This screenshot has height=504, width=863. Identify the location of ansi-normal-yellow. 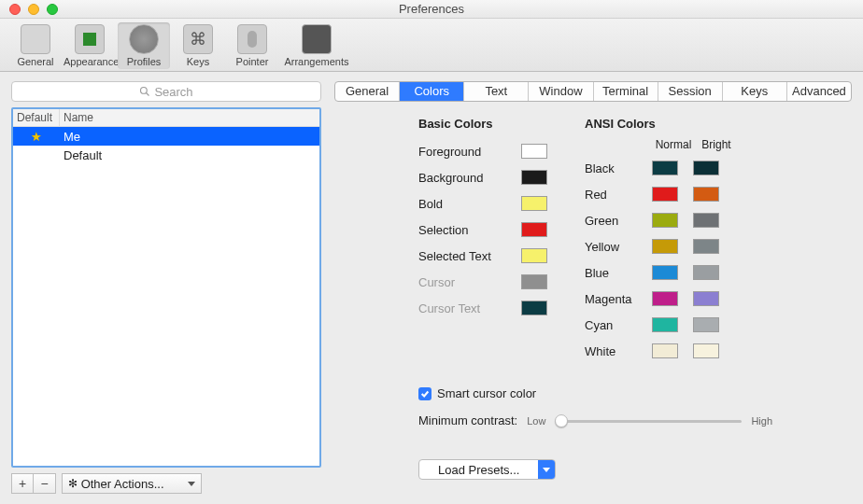
(665, 246).